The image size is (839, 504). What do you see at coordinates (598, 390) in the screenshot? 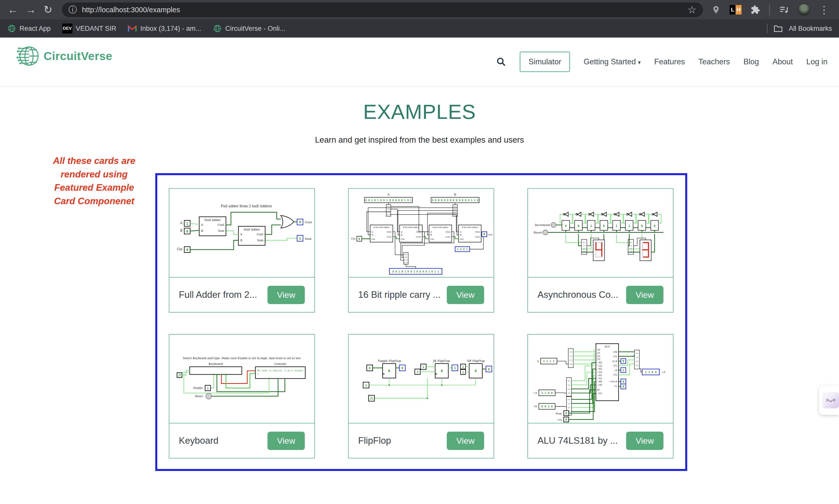
I see `svg-text: M` at bounding box center [598, 390].